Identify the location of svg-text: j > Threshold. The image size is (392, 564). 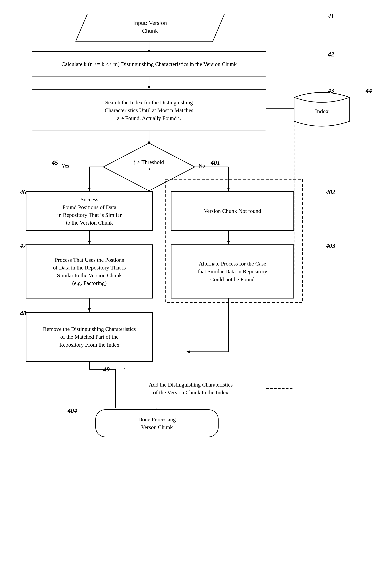
(149, 162).